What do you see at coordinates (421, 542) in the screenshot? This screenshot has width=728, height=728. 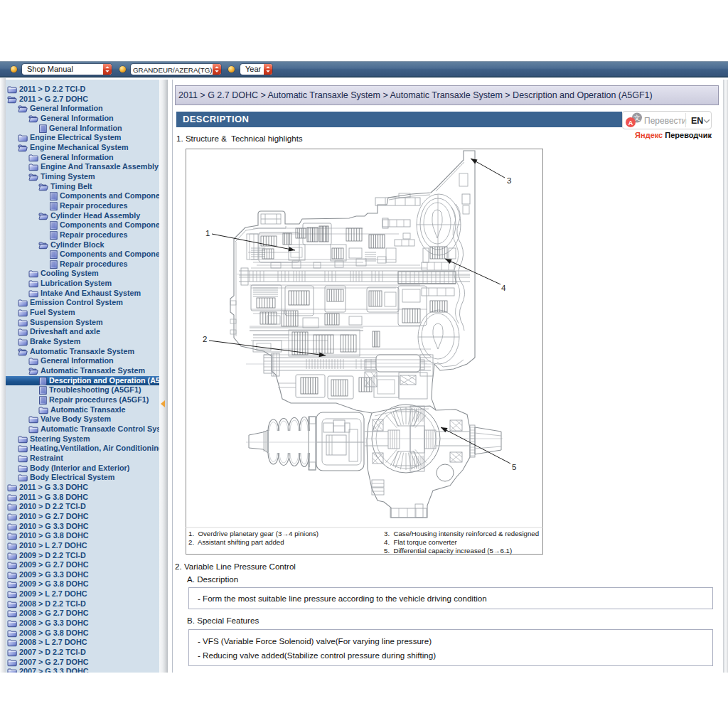 I see `svg-text: 4. Flat torque converter` at bounding box center [421, 542].